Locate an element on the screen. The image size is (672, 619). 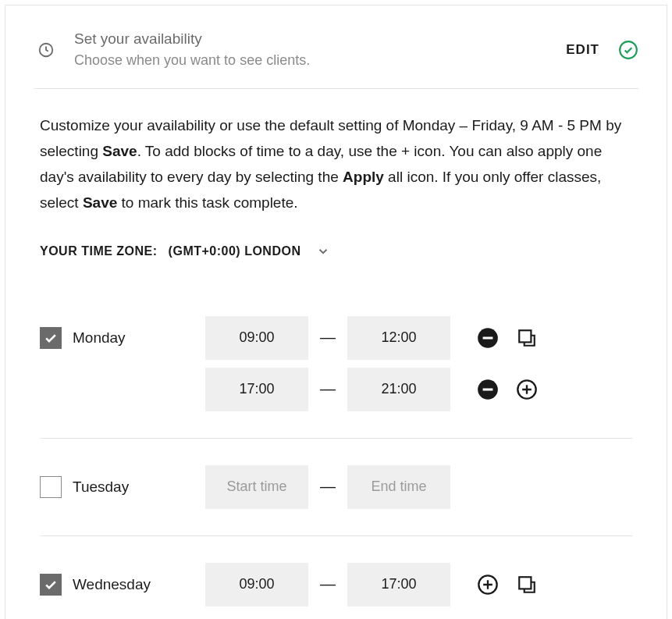
day-block-tuesday: Tuesday Start time — End time is located at coordinates (336, 487).